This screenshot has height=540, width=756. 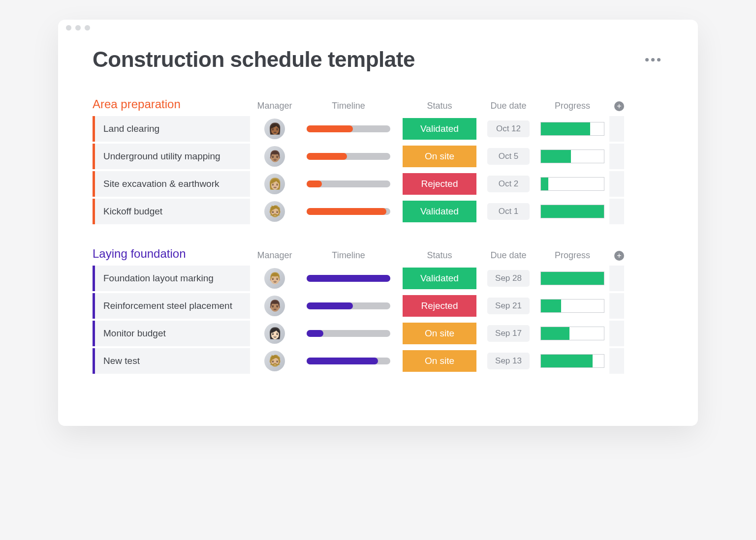 What do you see at coordinates (171, 129) in the screenshot?
I see `task-name-cell: Land clearing` at bounding box center [171, 129].